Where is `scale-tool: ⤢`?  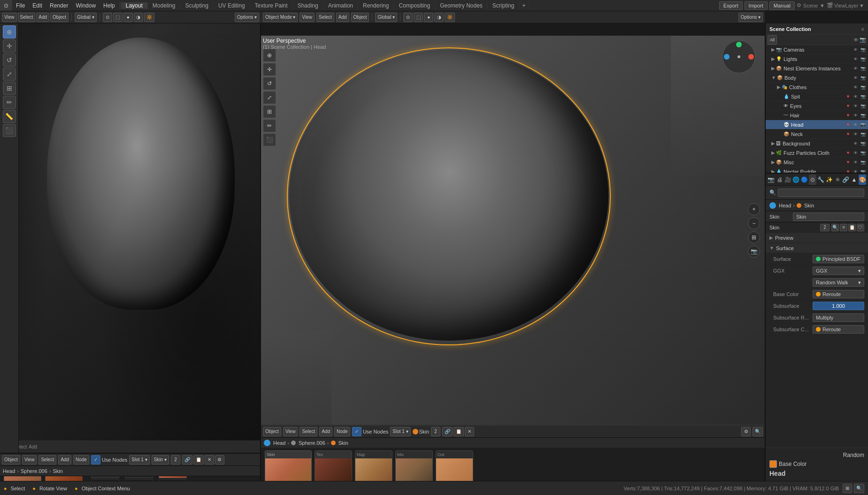
scale-tool: ⤢ is located at coordinates (9, 74).